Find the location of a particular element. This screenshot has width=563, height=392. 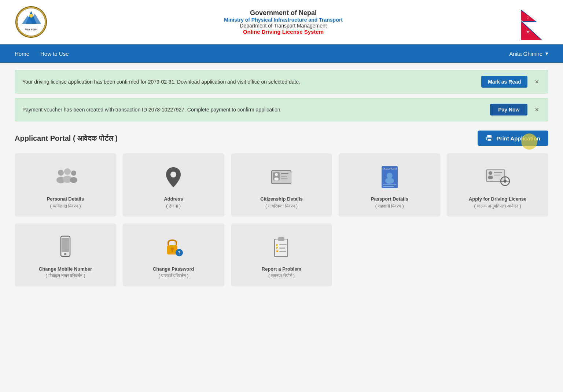

card-citizenship: Citizenship Details ( नागरिकता विवरण ) is located at coordinates (282, 185).